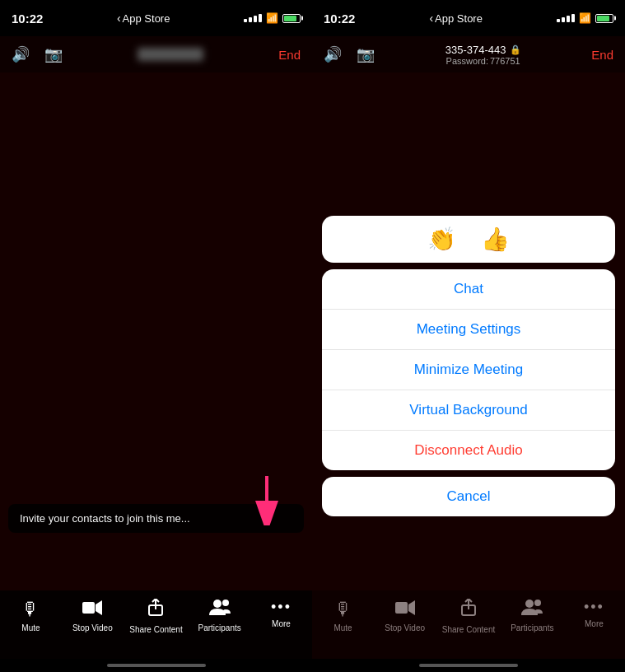  What do you see at coordinates (292, 18) in the screenshot?
I see `battery-icon` at bounding box center [292, 18].